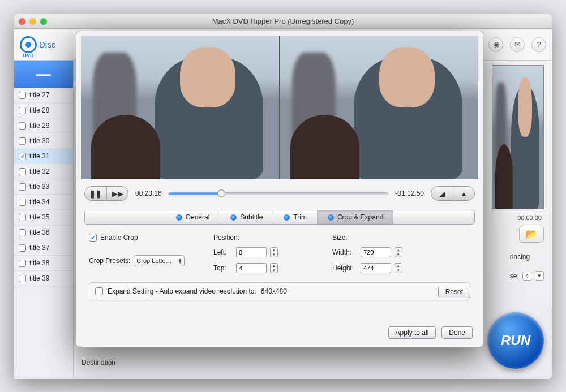  What do you see at coordinates (496, 45) in the screenshot?
I see `user-icon: ◉` at bounding box center [496, 45].